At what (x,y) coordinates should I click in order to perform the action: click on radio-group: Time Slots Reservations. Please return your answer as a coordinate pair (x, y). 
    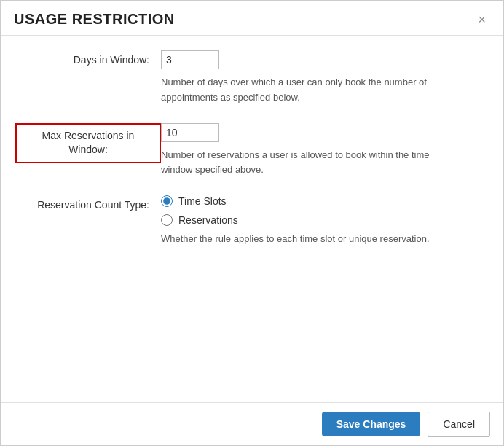
    Looking at the image, I should click on (321, 211).